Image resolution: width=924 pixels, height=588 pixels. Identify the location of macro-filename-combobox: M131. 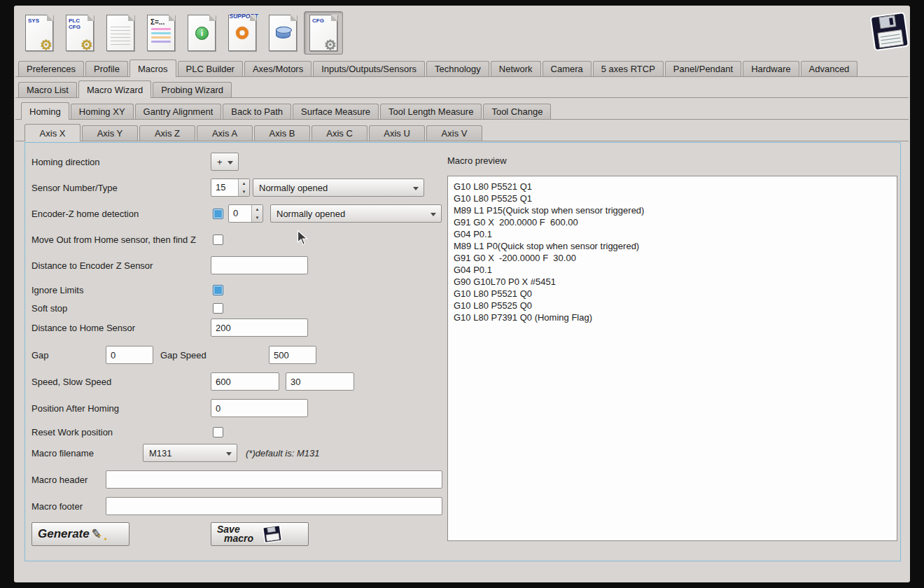
(190, 453).